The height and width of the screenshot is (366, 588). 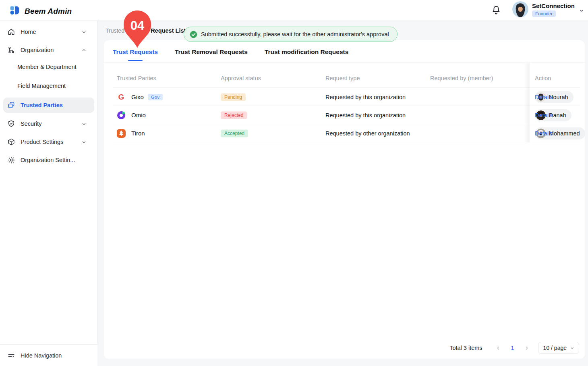 What do you see at coordinates (121, 133) in the screenshot?
I see `tiron-logo-icon` at bounding box center [121, 133].